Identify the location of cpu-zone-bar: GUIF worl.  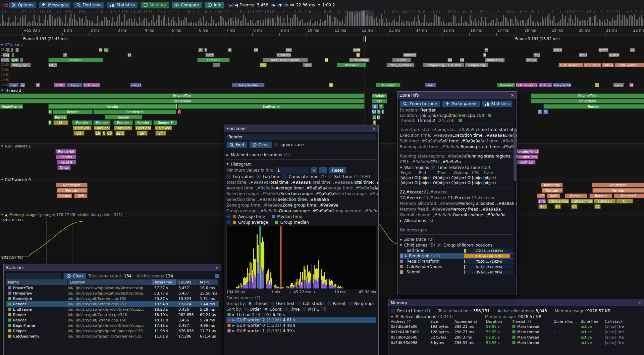
(92, 85).